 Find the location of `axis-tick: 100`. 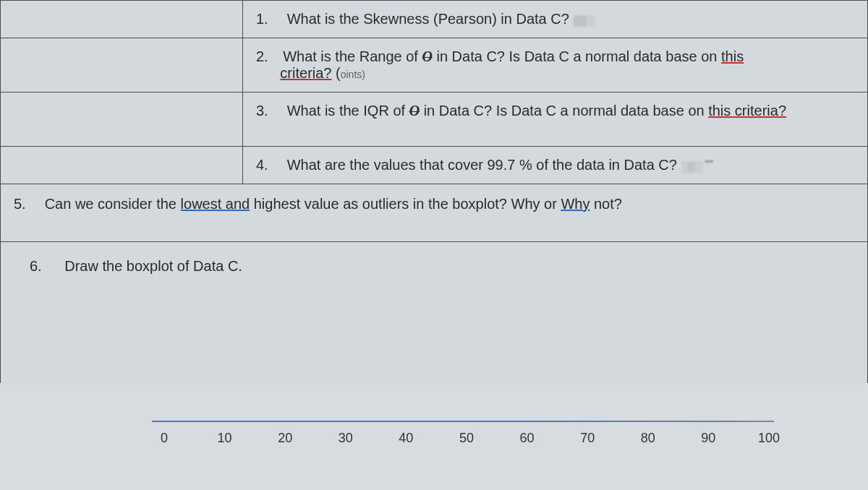

axis-tick: 100 is located at coordinates (769, 438).